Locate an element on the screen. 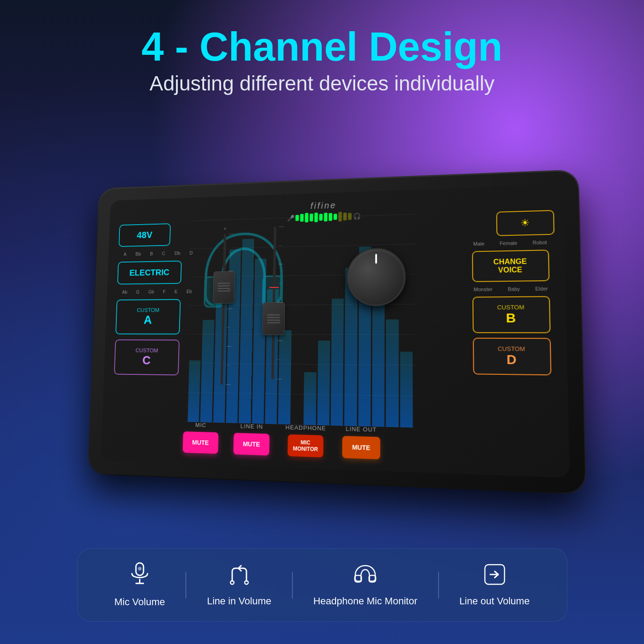 The height and width of the screenshot is (644, 644). custom-a-button: CUSTOM A is located at coordinates (148, 316).